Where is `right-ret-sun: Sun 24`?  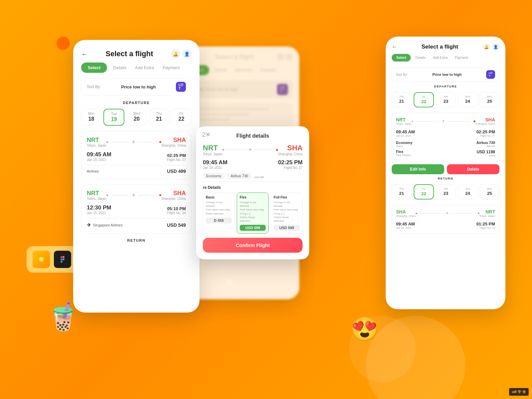 right-ret-sun: Sun 24 is located at coordinates (468, 192).